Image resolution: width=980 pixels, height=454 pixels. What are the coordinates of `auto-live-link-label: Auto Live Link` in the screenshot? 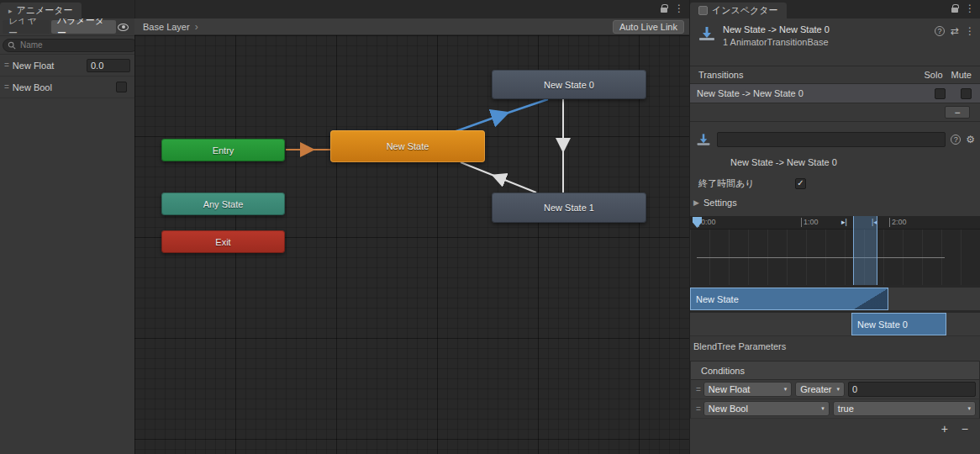 It's located at (649, 27).